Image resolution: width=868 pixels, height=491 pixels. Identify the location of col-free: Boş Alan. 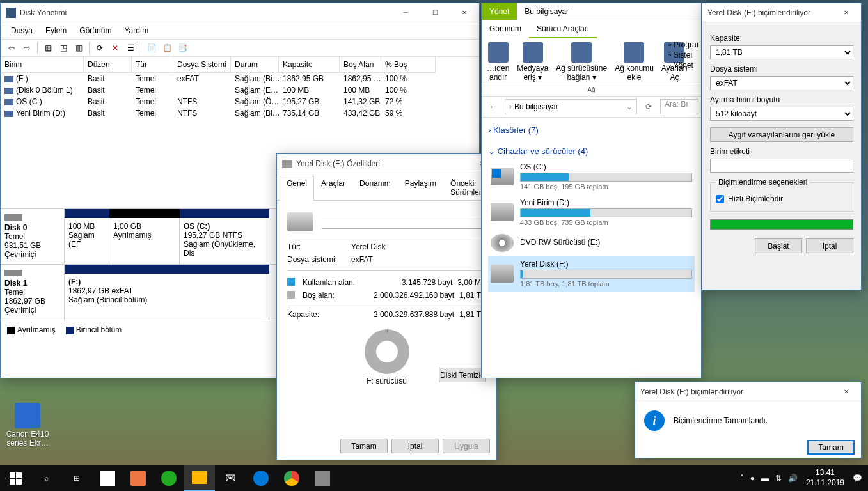
(361, 65).